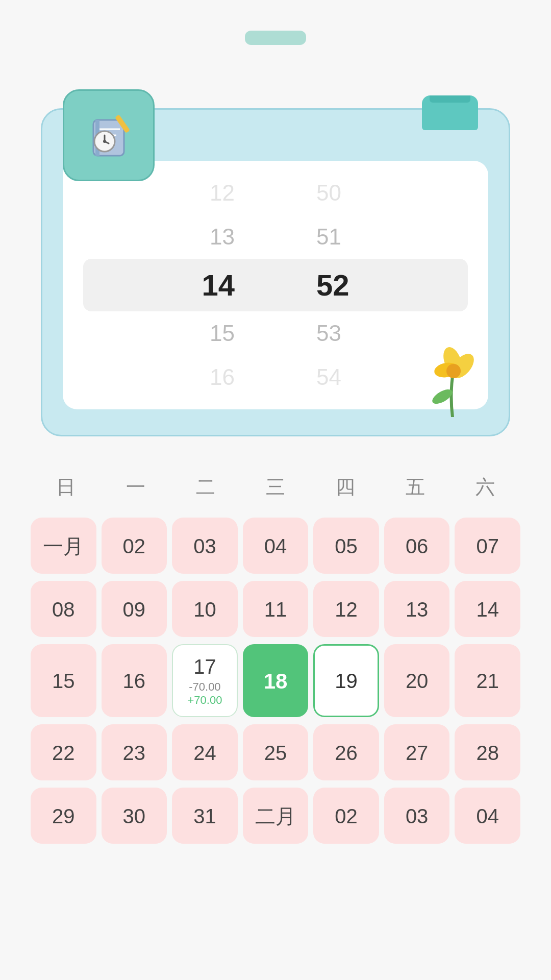  Describe the element at coordinates (488, 609) in the screenshot. I see `calendar-day: 14` at that location.